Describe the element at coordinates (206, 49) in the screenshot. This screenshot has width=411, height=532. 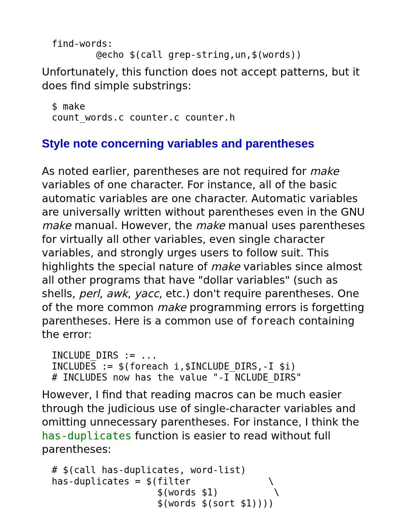
I see `code-block-find-words: find-words: @echo $(call grep-string,un,…` at that location.